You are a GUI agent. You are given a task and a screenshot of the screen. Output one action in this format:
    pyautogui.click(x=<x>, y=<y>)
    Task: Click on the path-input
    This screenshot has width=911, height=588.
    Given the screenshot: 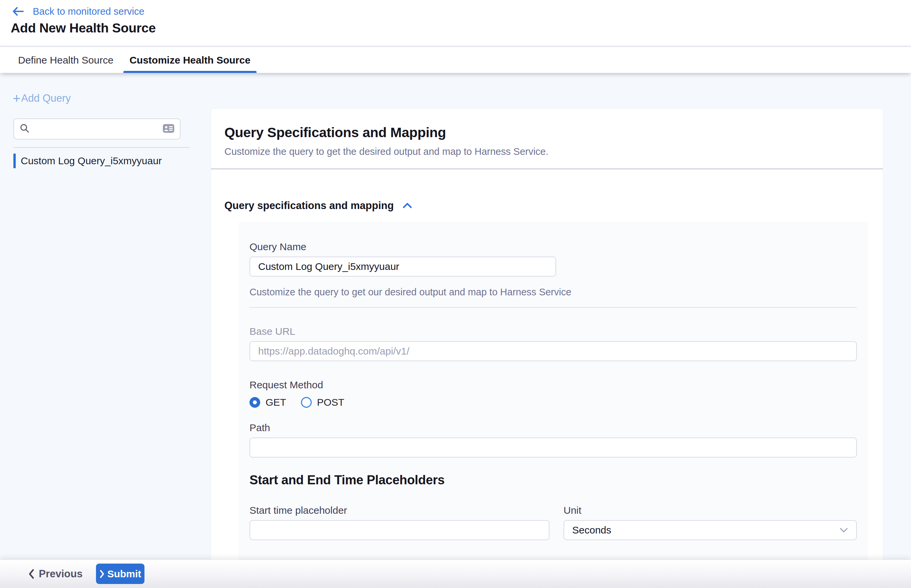 What is the action you would take?
    pyautogui.click(x=553, y=447)
    